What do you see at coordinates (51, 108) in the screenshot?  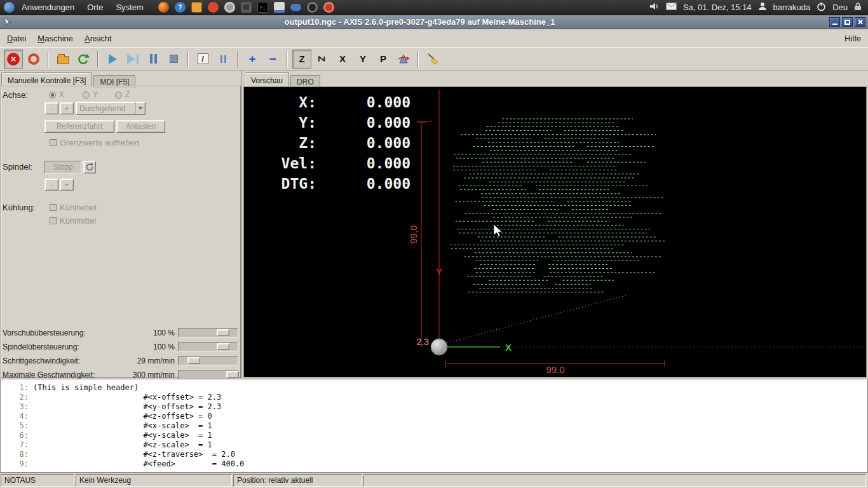 I see `jog-minus-button: -` at bounding box center [51, 108].